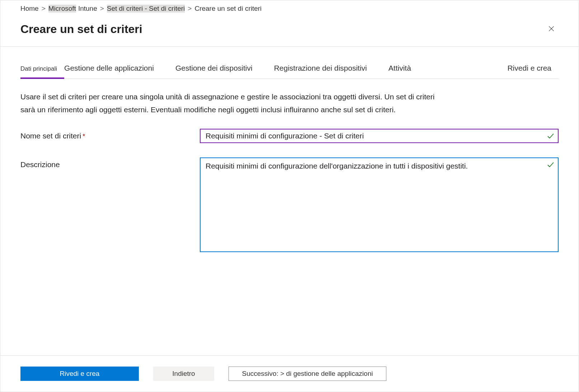  I want to click on field-policy-set-name, so click(379, 136).